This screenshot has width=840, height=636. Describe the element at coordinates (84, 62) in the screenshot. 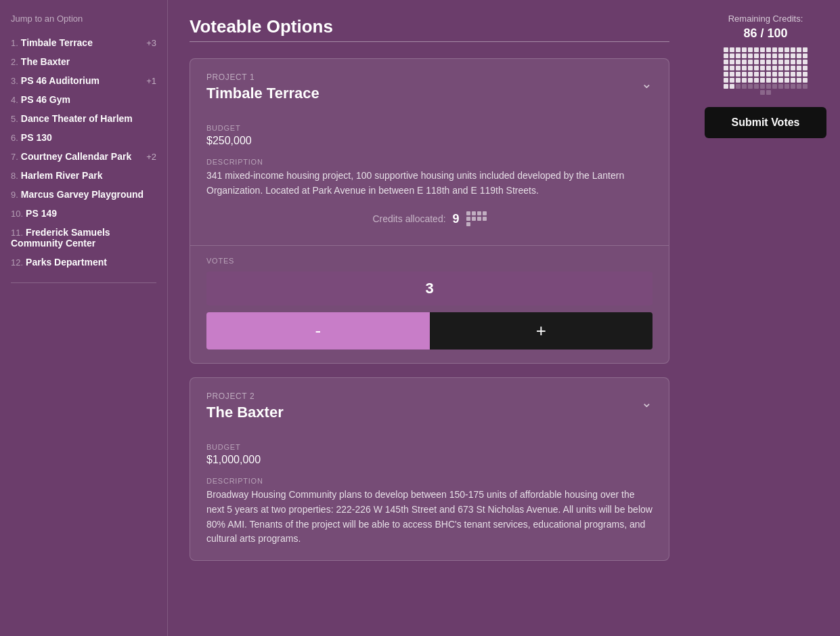

I see `sidebar-list-item: 2.The Baxter` at that location.